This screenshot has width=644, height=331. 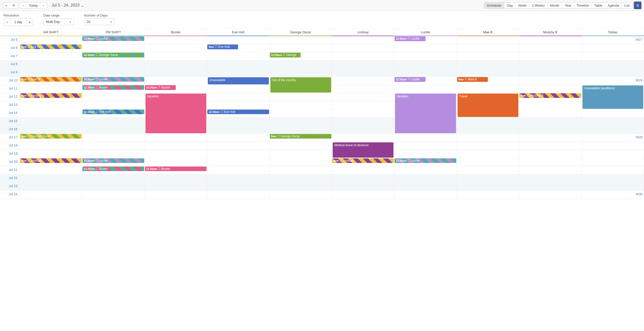 I want to click on date-cell: Jul 11, so click(x=10, y=89).